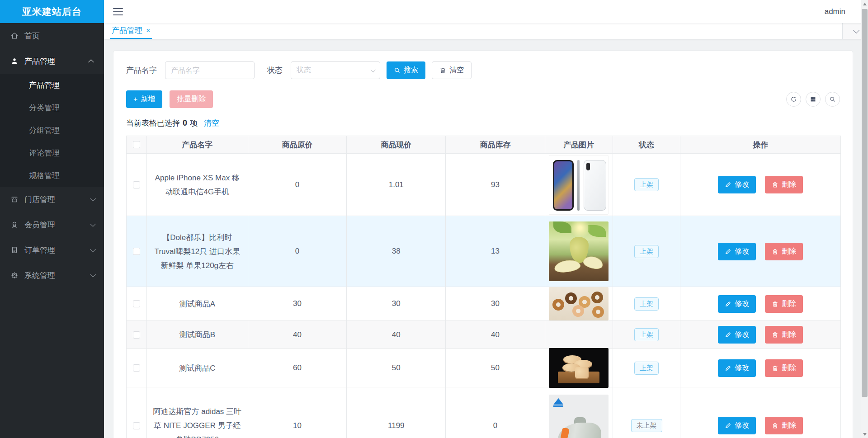 The width and height of the screenshot is (868, 438). Describe the element at coordinates (52, 225) in the screenshot. I see `sidebar-item-member-management: 会员管理` at that location.